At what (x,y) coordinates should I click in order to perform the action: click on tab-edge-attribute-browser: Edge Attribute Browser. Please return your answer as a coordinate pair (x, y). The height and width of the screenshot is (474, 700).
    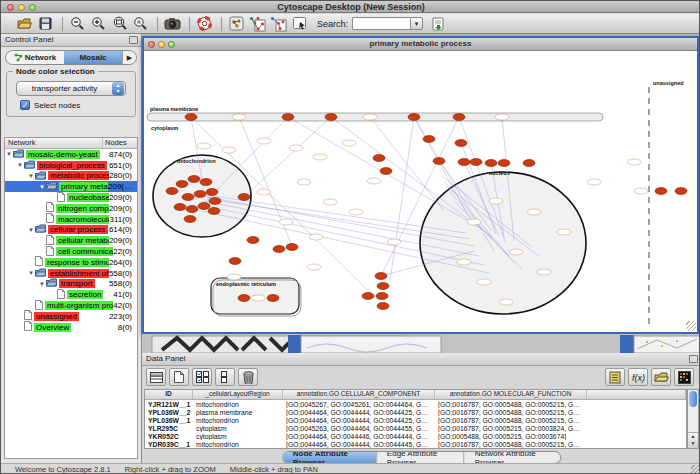
    Looking at the image, I should click on (421, 458).